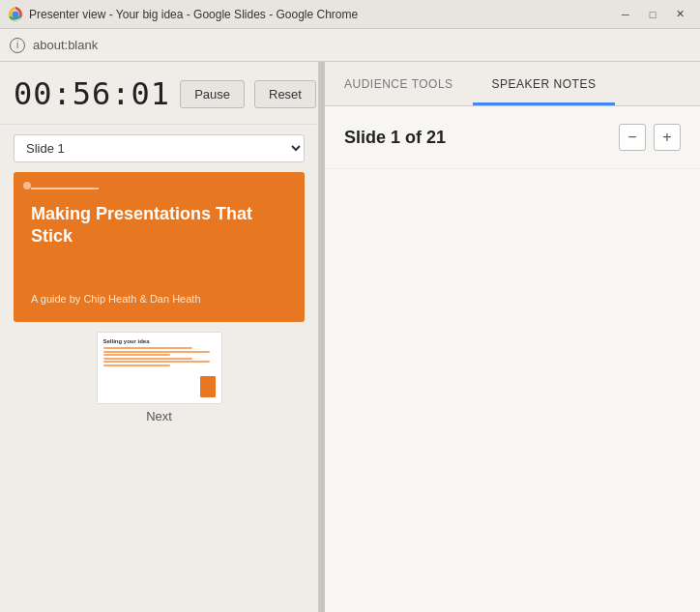  What do you see at coordinates (512, 185) in the screenshot?
I see `speaker-notes-area` at bounding box center [512, 185].